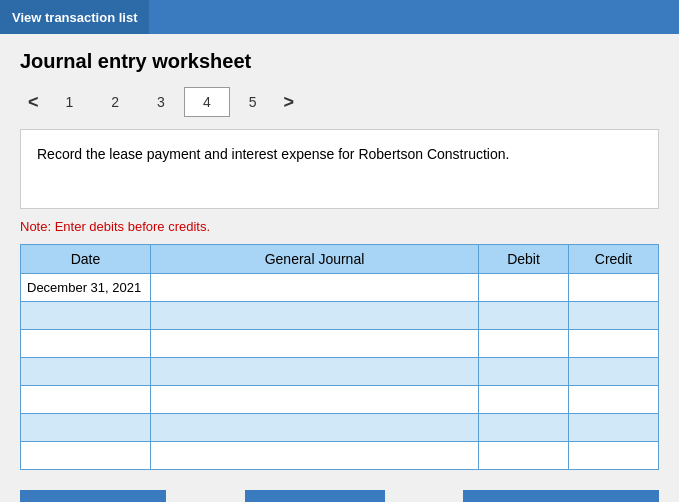  I want to click on tab-2: 2, so click(115, 102).